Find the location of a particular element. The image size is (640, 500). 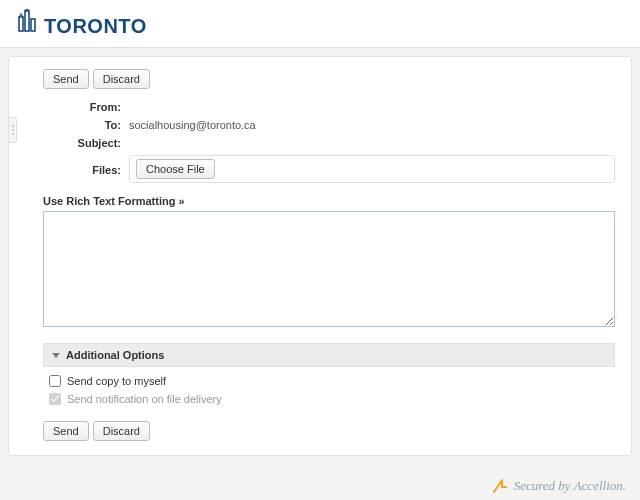

from-label: From: is located at coordinates (86, 106).